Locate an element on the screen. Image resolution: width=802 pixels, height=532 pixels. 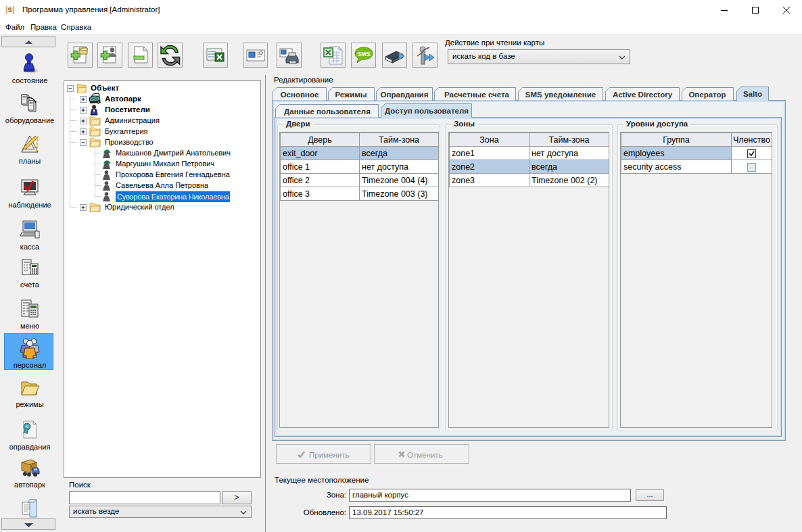
svg-text: SMS уведомление is located at coordinates (561, 95).